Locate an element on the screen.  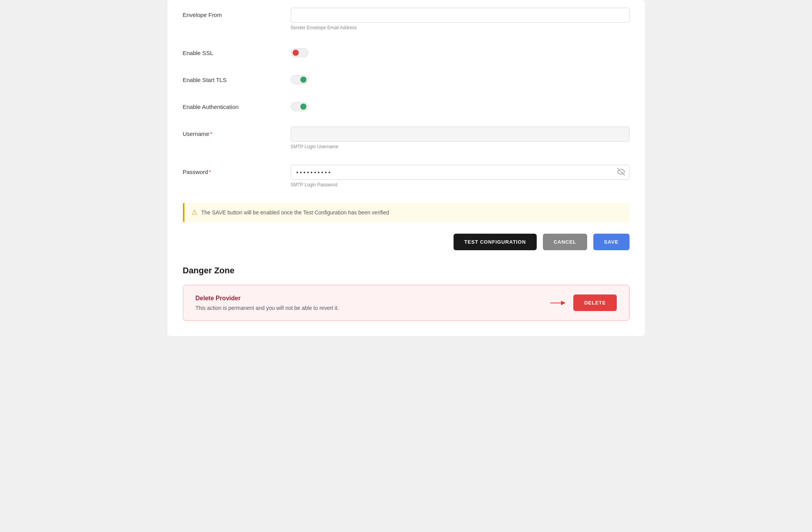
enable-ssl-dot is located at coordinates (296, 53).